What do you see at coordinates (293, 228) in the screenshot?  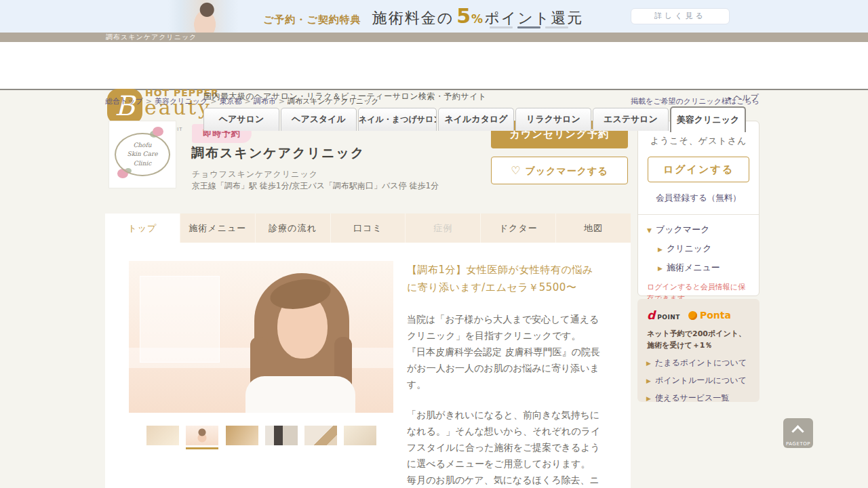 I see `tab-flow: 診療の流れ` at bounding box center [293, 228].